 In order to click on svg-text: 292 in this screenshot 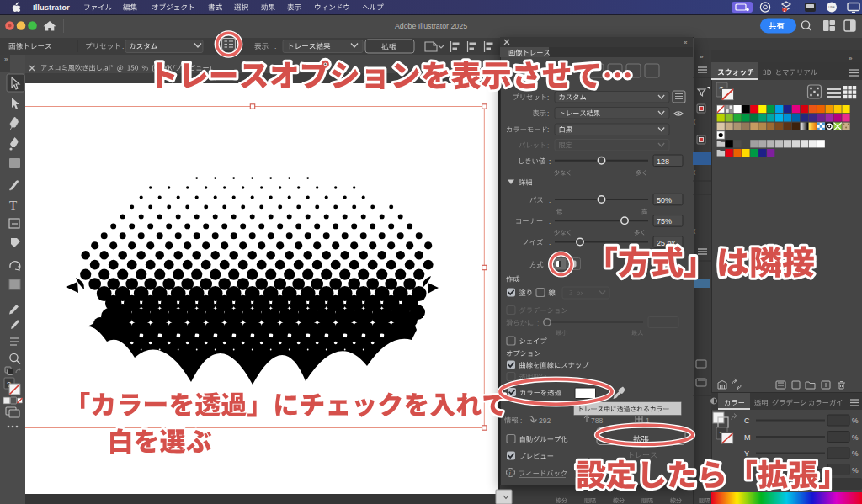, I will do `click(545, 421)`.